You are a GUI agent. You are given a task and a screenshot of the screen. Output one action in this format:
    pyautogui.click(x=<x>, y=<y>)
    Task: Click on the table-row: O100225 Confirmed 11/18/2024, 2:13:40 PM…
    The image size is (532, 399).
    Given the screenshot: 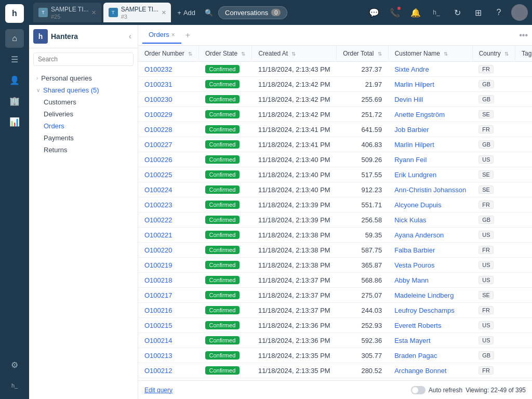 What is the action you would take?
    pyautogui.click(x=335, y=175)
    